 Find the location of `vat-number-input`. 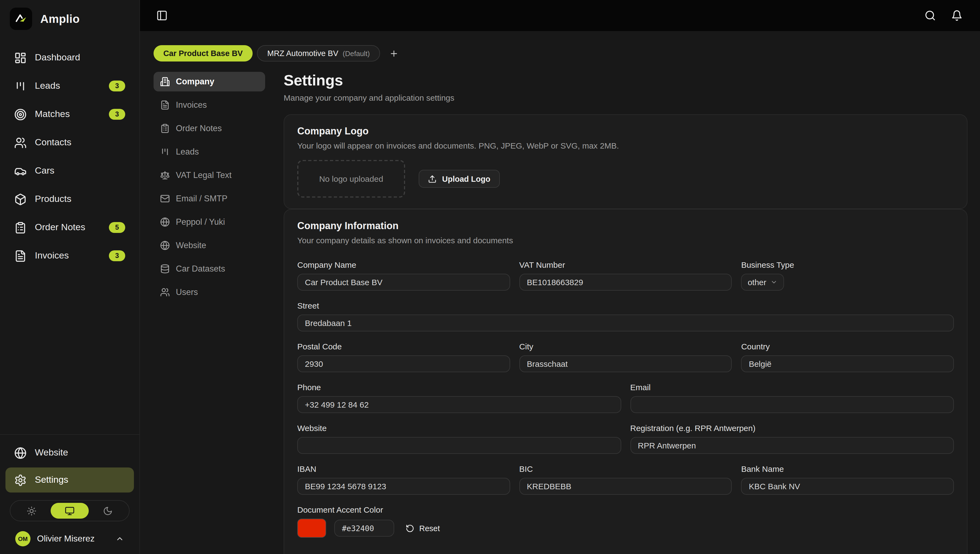

vat-number-input is located at coordinates (626, 282).